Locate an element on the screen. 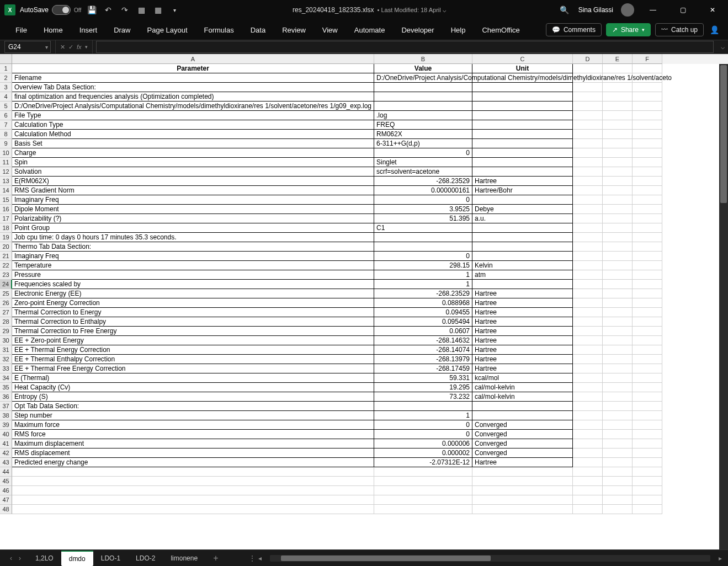 The height and width of the screenshot is (566, 728). cell-E46 is located at coordinates (618, 491).